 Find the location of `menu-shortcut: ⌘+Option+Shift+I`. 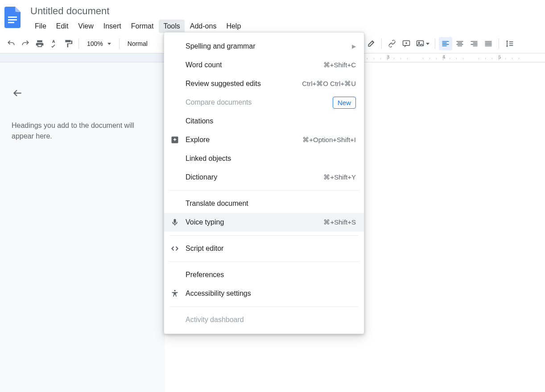

menu-shortcut: ⌘+Option+Shift+I is located at coordinates (329, 140).